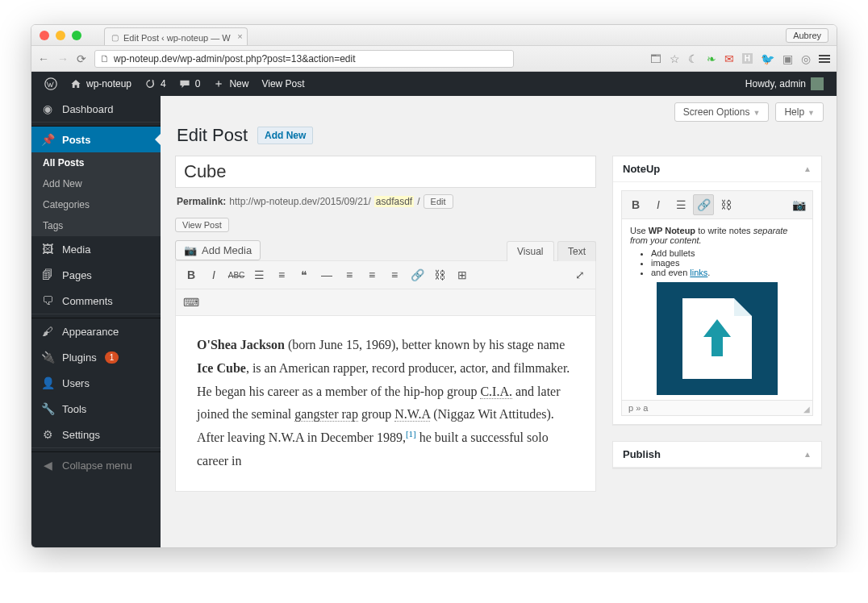  I want to click on tab-close-icon: ×, so click(240, 36).